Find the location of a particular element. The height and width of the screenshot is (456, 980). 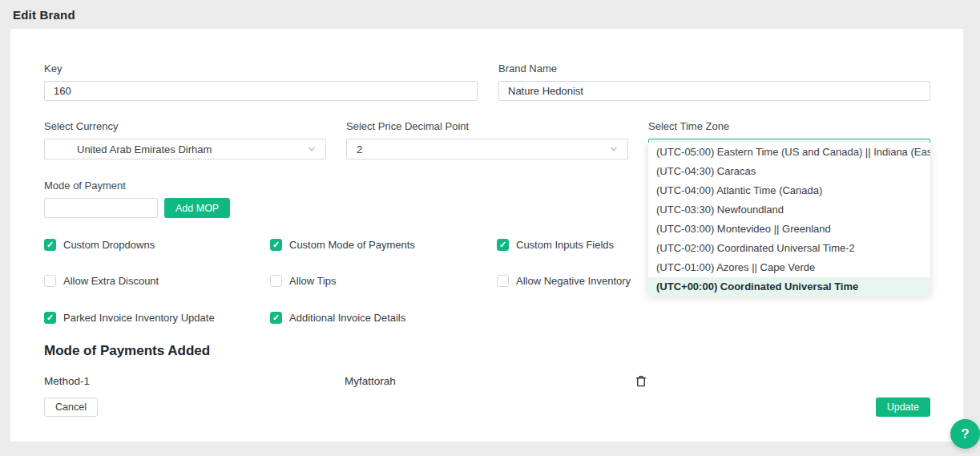

timezone-option: (UTC-01:00) Azores || Cape Verde is located at coordinates (789, 268).